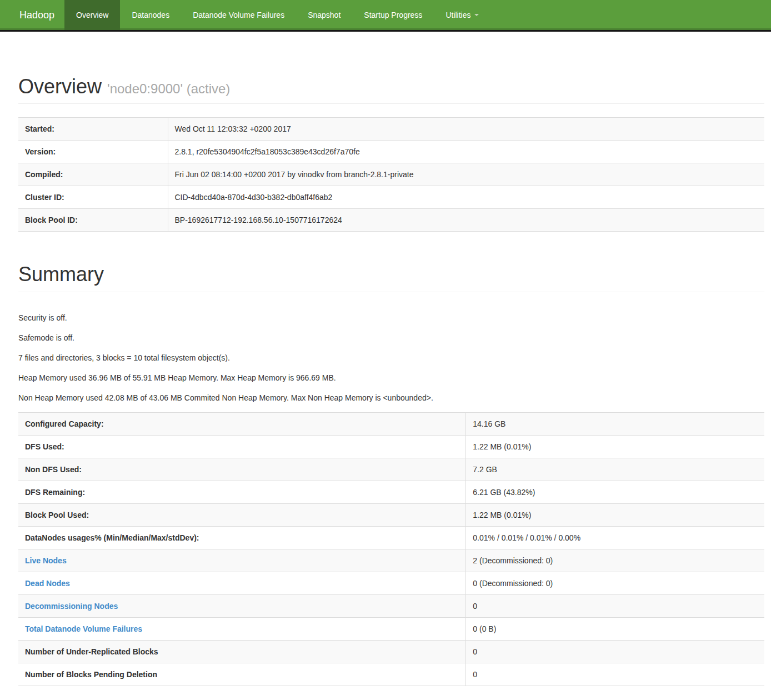  I want to click on table-row: Number of Blocks Pending Deletion 0, so click(391, 674).